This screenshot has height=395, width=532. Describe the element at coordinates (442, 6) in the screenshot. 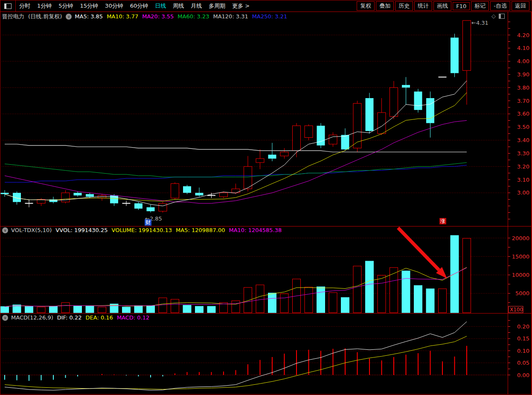

I see `toolbar-button: 画线` at that location.